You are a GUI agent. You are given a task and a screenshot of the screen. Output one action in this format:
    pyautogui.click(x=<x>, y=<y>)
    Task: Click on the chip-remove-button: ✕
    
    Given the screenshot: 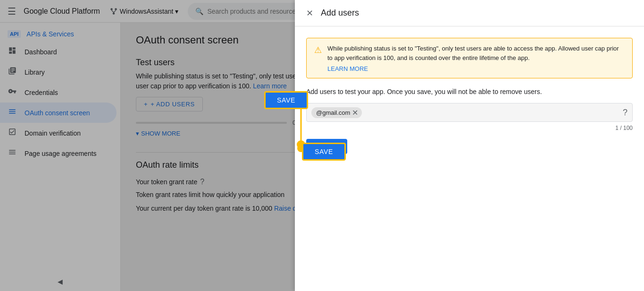 What is the action you would take?
    pyautogui.click(x=355, y=112)
    